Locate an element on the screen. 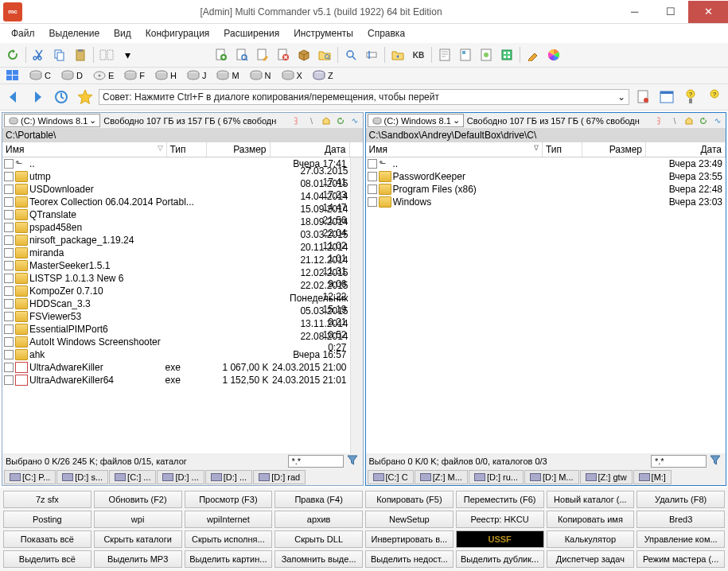 This screenshot has height=571, width=728. help1-icon: ? is located at coordinates (691, 97).